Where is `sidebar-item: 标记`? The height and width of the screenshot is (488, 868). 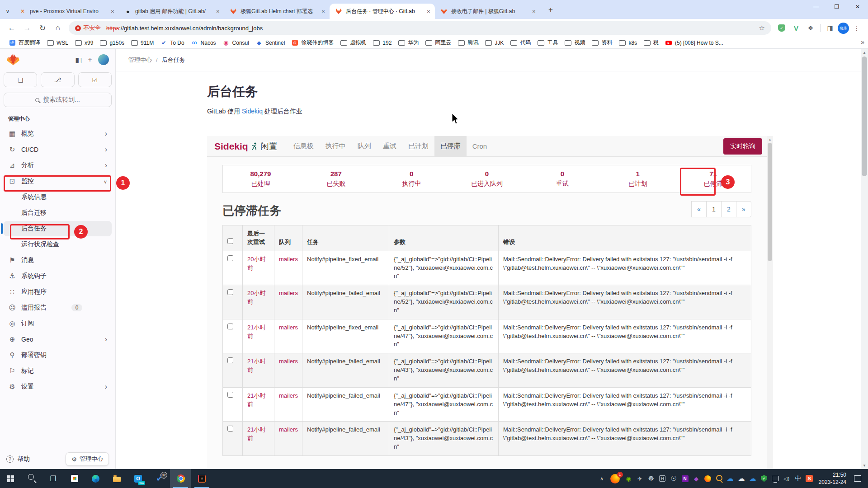
sidebar-item: 标记 is located at coordinates (58, 371).